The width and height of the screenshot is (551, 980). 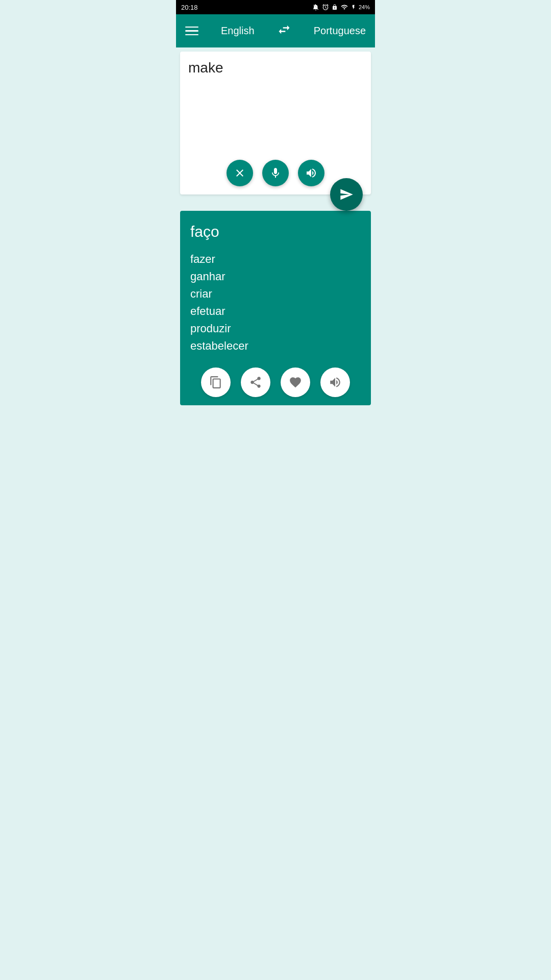 I want to click on synonyms-list: fazer ganhar criar efetuar produzir esta…, so click(x=276, y=303).